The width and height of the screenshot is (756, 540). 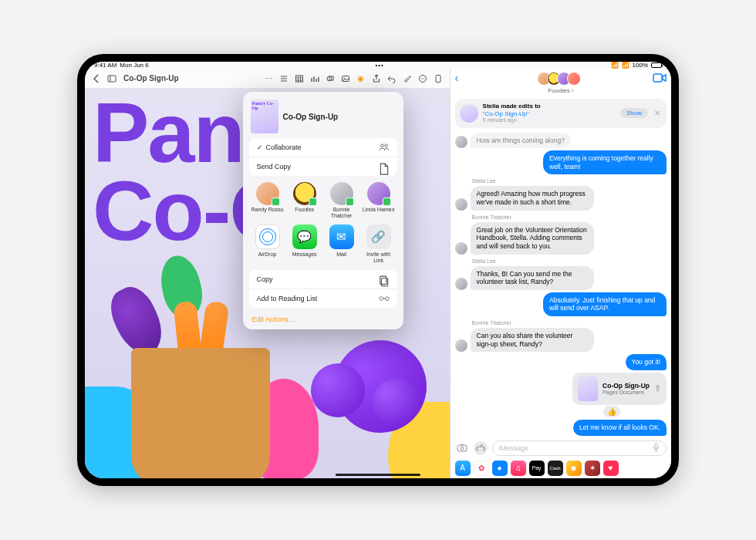 What do you see at coordinates (615, 65) in the screenshot?
I see `cellular-icon: 📶` at bounding box center [615, 65].